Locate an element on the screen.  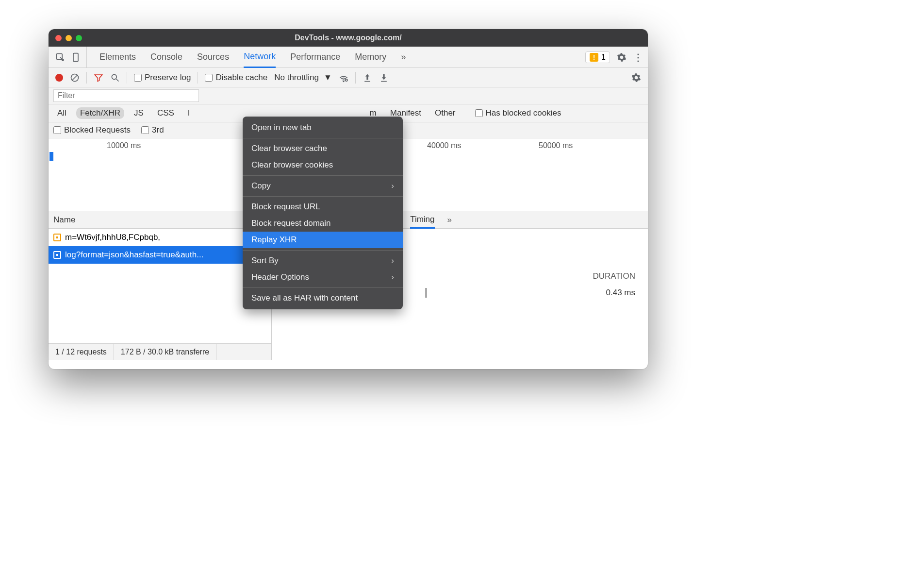
pill-fetch-xhr: Fetch/XHR is located at coordinates (100, 113).